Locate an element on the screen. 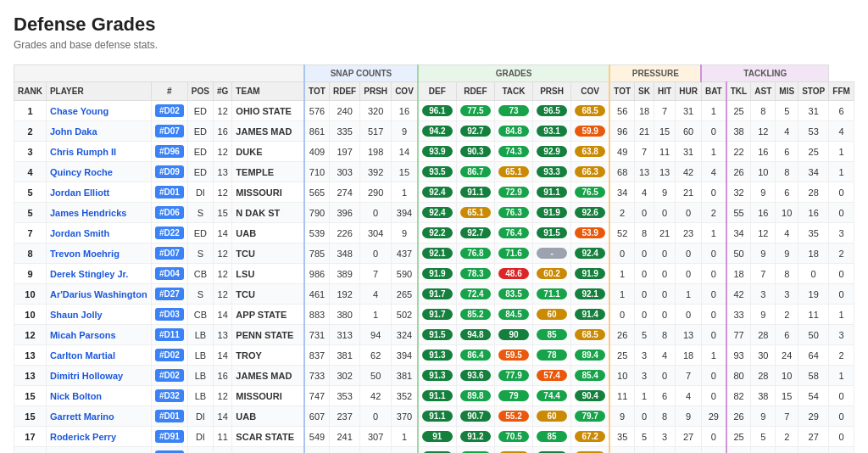 The height and width of the screenshot is (453, 868). cell-cov-grade: 53.9 is located at coordinates (591, 233).